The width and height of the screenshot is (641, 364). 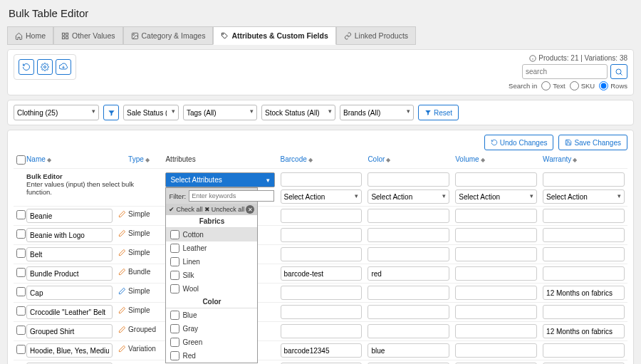 What do you see at coordinates (584, 180) in the screenshot?
I see `bulk-warranty-input` at bounding box center [584, 180].